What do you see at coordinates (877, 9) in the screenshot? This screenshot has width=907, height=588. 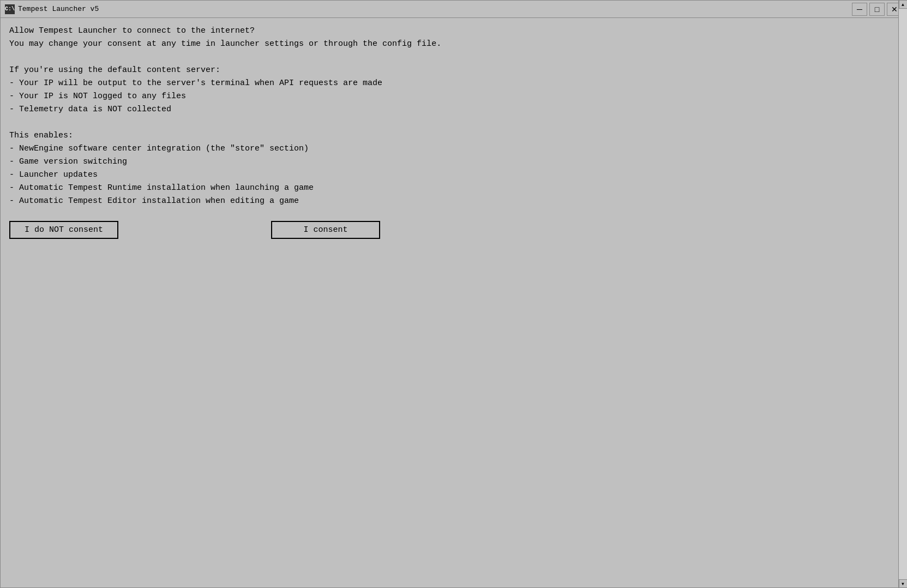 I see `restore-button: □` at bounding box center [877, 9].